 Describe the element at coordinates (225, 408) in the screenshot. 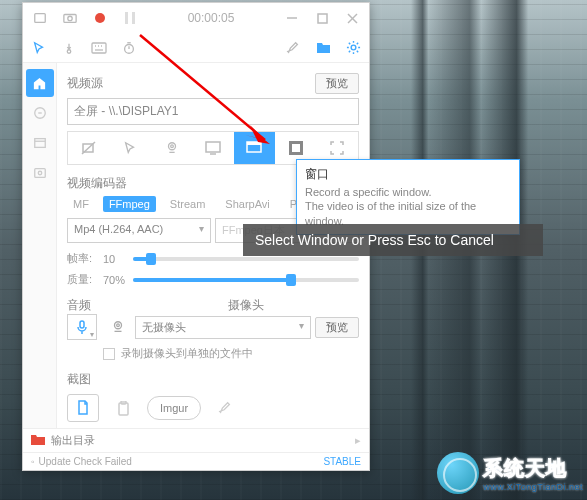

I see `ss-edit-button` at that location.